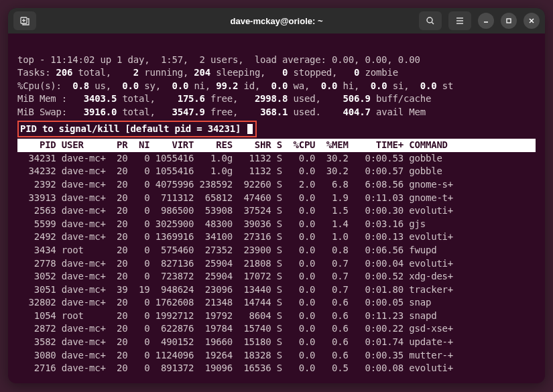 This screenshot has width=553, height=392. Describe the element at coordinates (221, 112) in the screenshot. I see `summary-line-swap: MiB Swap: 3916.0 total, 3547.9 free, 368…` at that location.